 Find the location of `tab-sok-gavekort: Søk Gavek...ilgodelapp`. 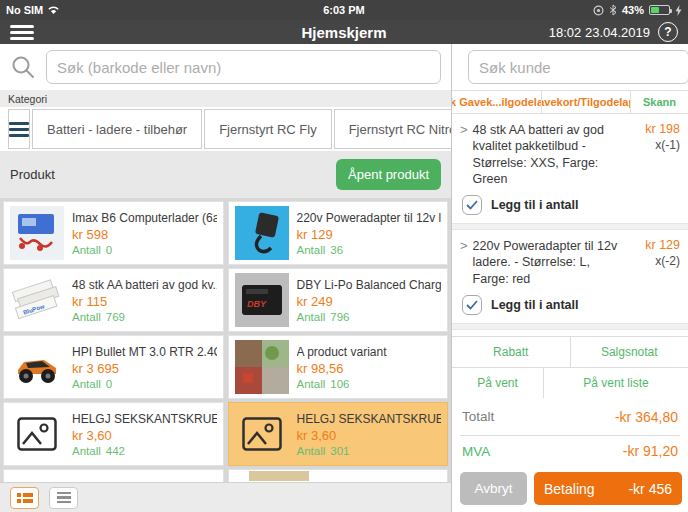

tab-sok-gavekort: Søk Gavek...ilgodelapp is located at coordinates (496, 102).